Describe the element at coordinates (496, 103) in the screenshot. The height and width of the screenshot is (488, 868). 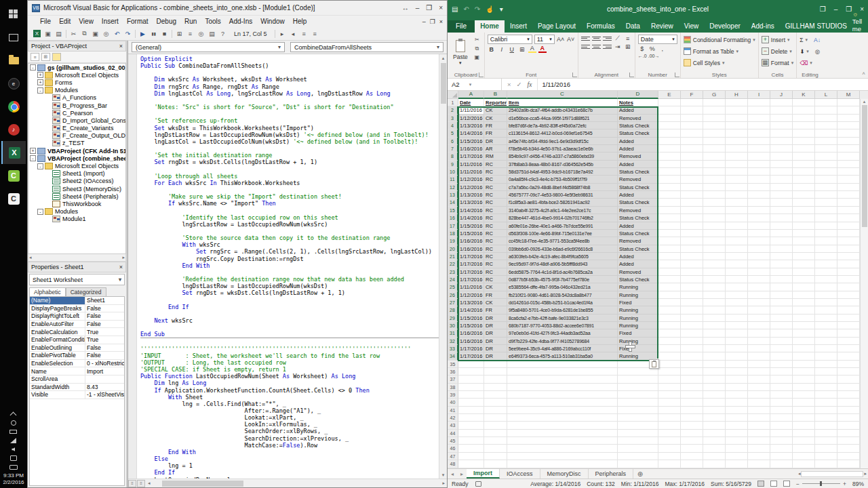
I see `cell-B1: Reporter` at that location.